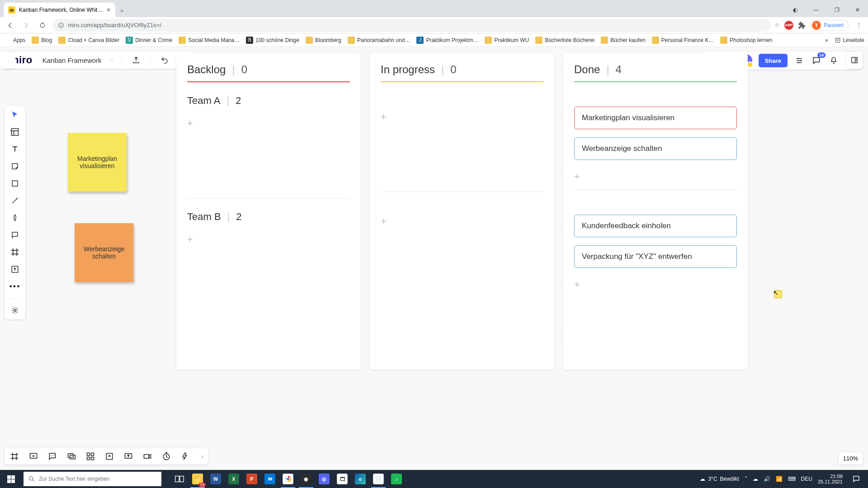 This screenshot has height=488, width=868. I want to click on tab-close-icon: ✕, so click(108, 10).